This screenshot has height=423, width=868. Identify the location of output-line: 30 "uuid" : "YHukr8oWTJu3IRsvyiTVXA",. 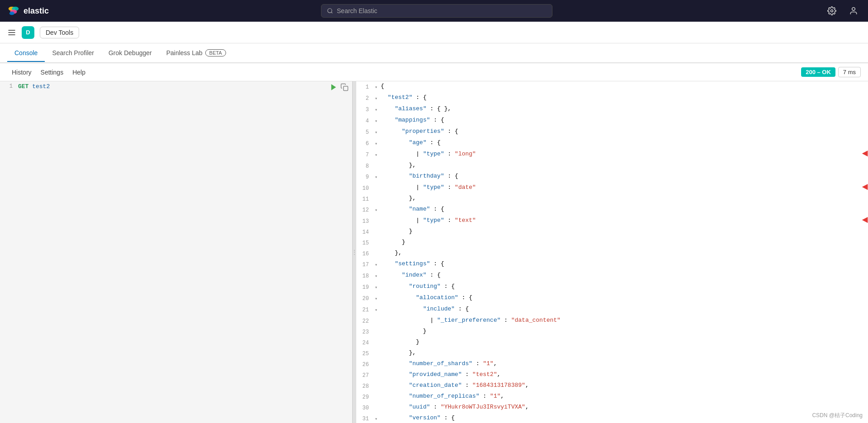
(612, 408).